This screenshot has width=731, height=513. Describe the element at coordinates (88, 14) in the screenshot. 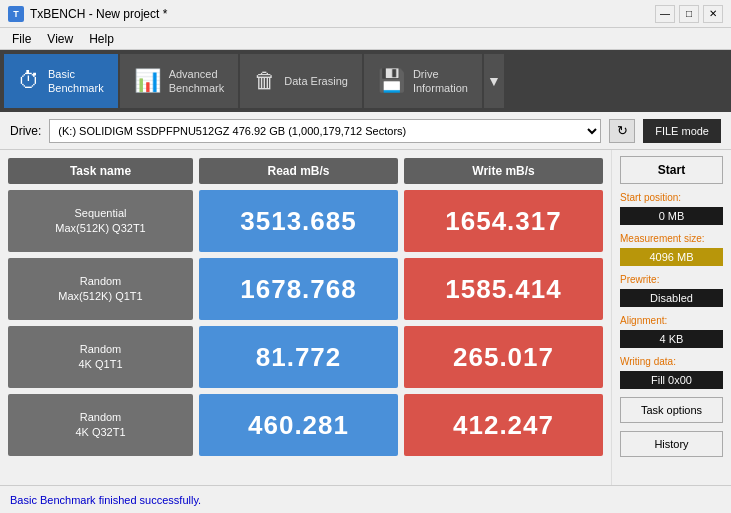

I see `title-bar-left: T TxBENCH - New project *` at that location.